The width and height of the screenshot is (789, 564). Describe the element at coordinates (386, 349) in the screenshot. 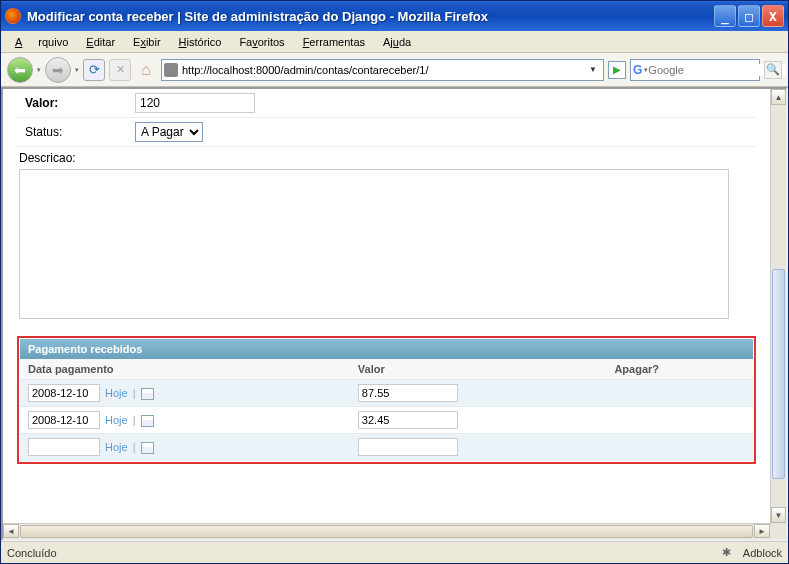

I see `inline-title: Pagamento recebidos` at that location.